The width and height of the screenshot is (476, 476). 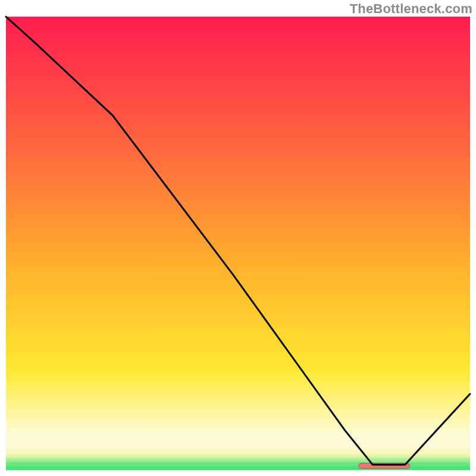 I want to click on attribution-label: TheBottleneck.com, so click(x=411, y=9).